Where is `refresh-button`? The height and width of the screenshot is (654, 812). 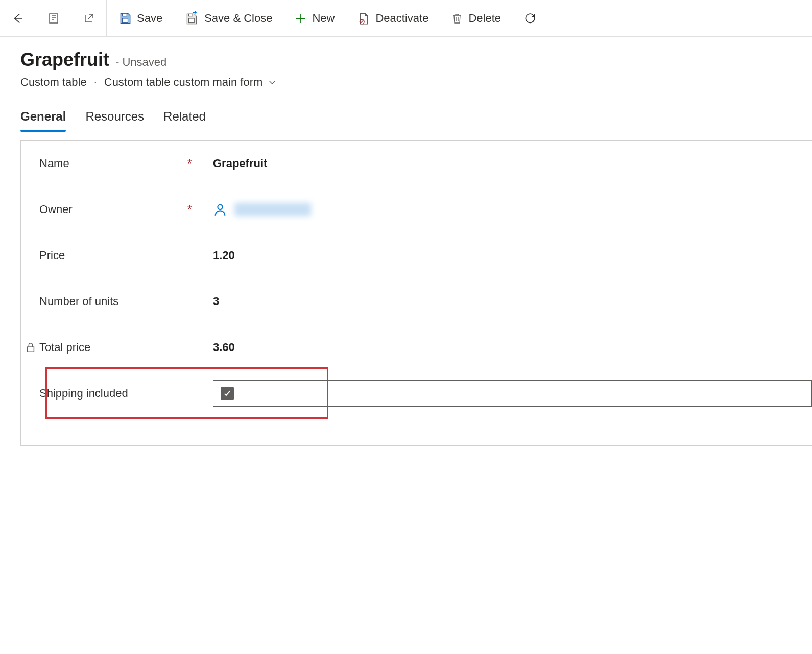
refresh-button is located at coordinates (530, 18).